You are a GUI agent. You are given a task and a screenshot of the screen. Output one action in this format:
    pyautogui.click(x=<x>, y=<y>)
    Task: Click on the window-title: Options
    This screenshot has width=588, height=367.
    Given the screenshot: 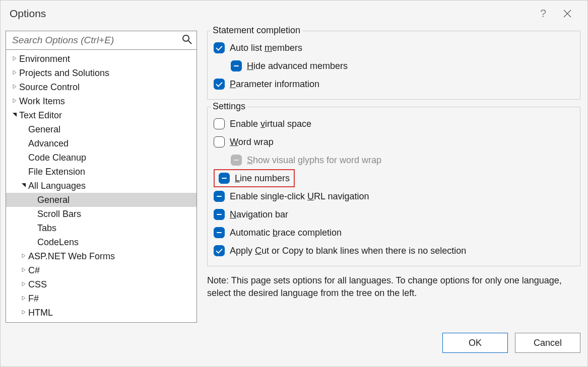 What is the action you would take?
    pyautogui.click(x=28, y=14)
    